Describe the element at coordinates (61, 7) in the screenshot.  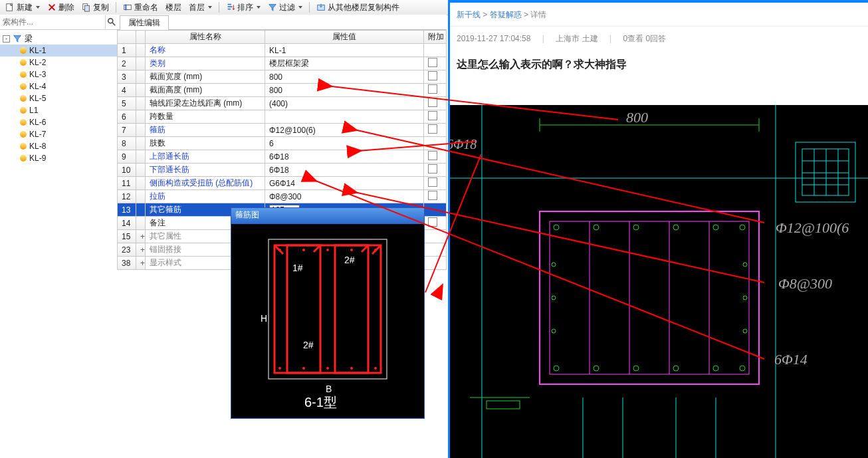
I see `delete-button: 删除` at that location.